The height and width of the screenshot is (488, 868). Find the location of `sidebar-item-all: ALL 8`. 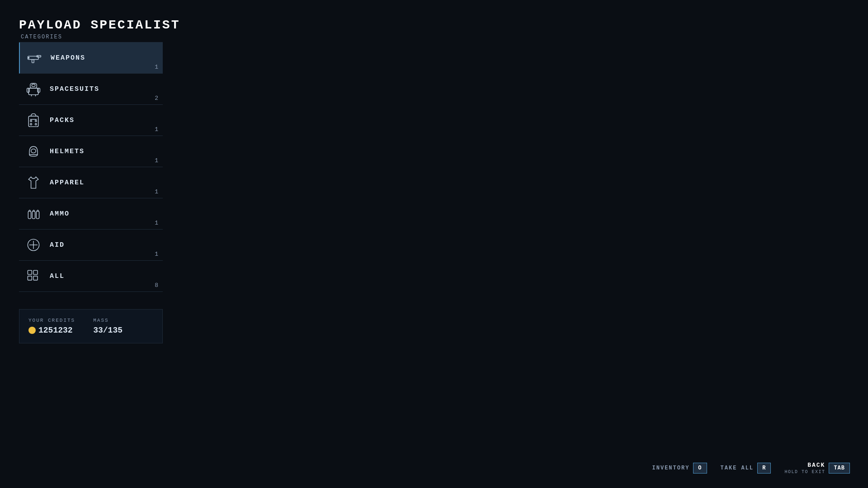

sidebar-item-all: ALL 8 is located at coordinates (91, 277).